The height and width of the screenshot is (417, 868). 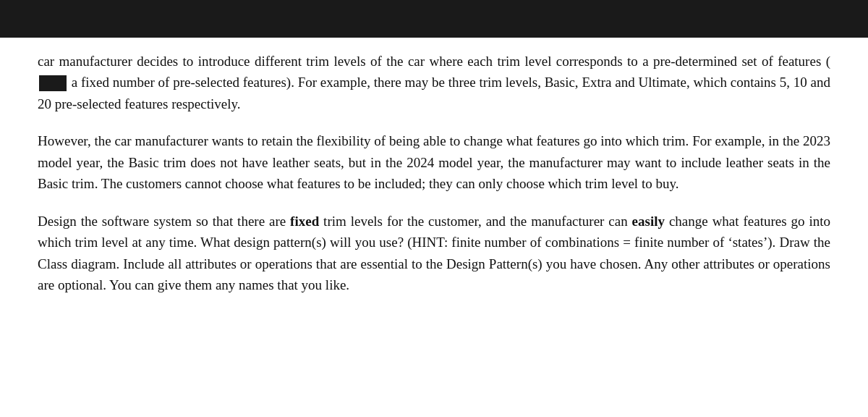 What do you see at coordinates (434, 162) in the screenshot?
I see `paragraph-2: However, the car manufacturer wants to r…` at bounding box center [434, 162].